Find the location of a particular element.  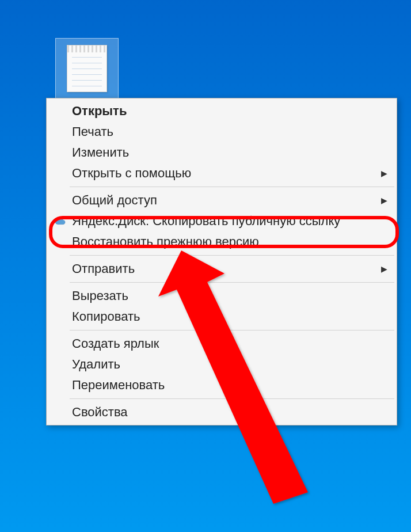

menu-open-with: Открыть с помощью ▶ is located at coordinates (222, 173).